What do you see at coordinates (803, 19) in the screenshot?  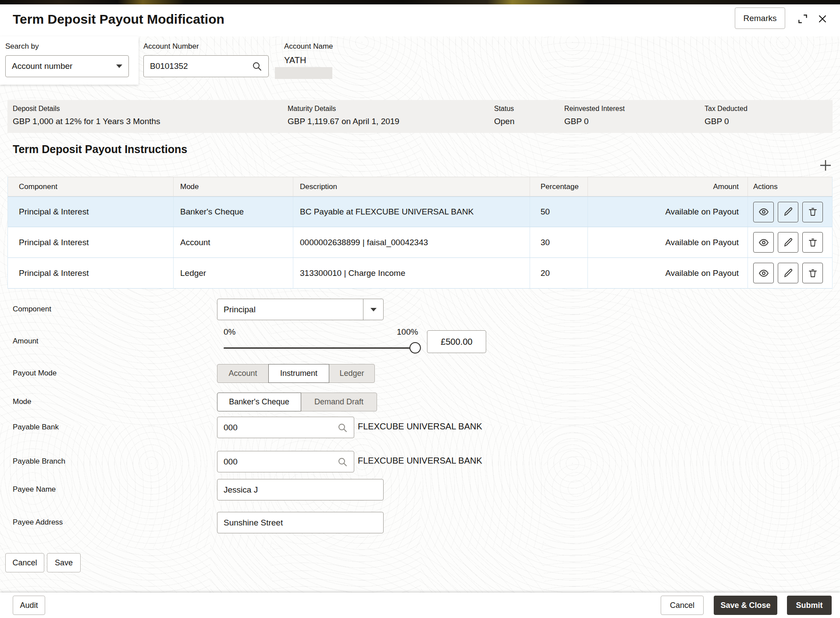 I see `expand-button` at bounding box center [803, 19].